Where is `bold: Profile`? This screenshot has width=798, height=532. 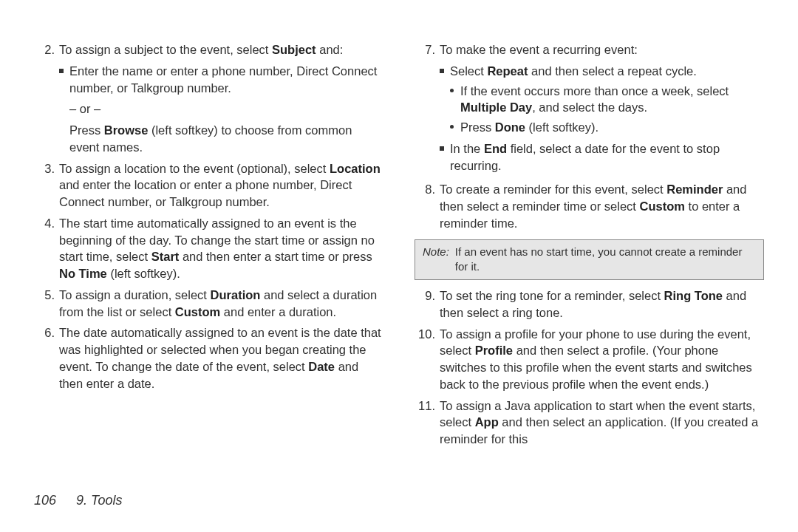
bold: Profile is located at coordinates (494, 350).